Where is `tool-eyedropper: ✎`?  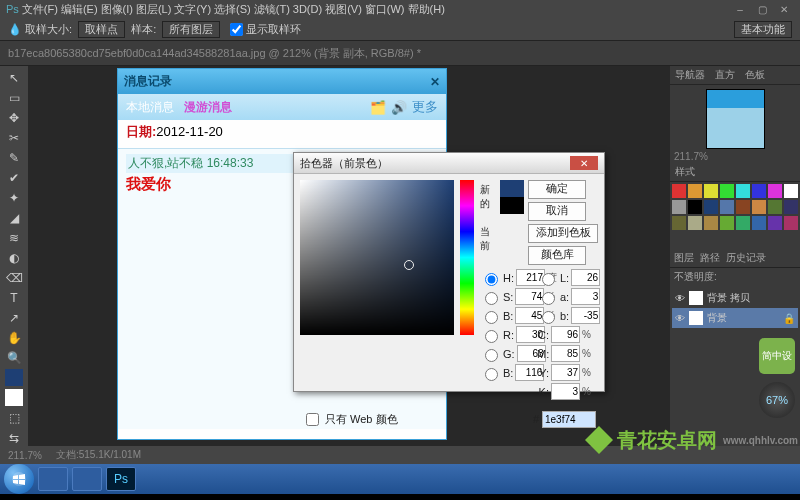
tool-eyedropper: ✎ is located at coordinates (14, 158).